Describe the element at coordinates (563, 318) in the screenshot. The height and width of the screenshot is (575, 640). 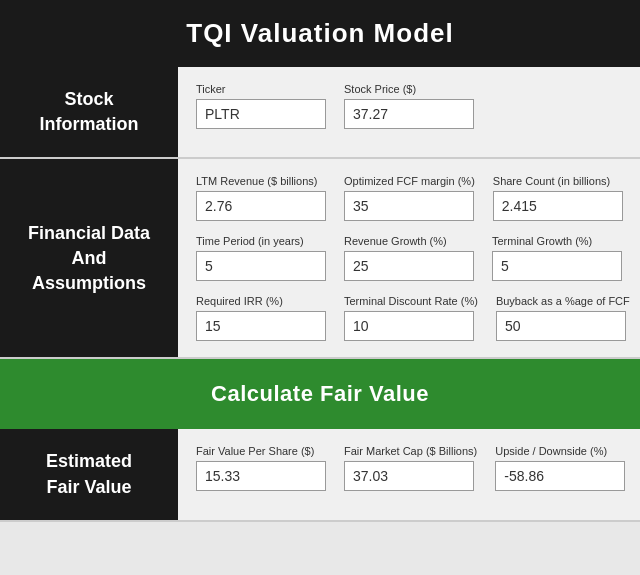
I see `buyback-group: Buyback as a %age of FCF` at that location.